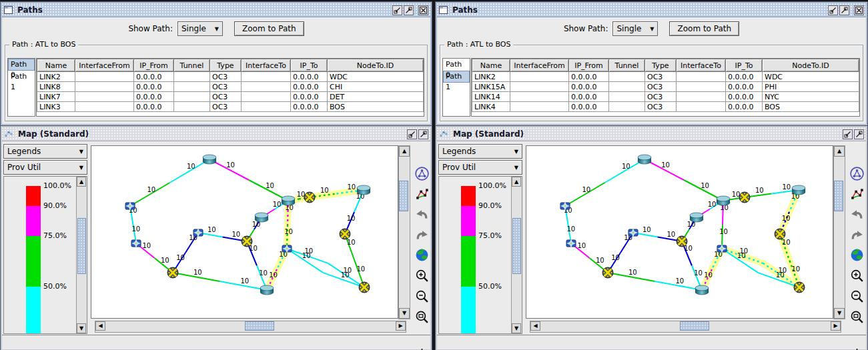 The image size is (868, 350). I want to click on close-button, so click(423, 11).